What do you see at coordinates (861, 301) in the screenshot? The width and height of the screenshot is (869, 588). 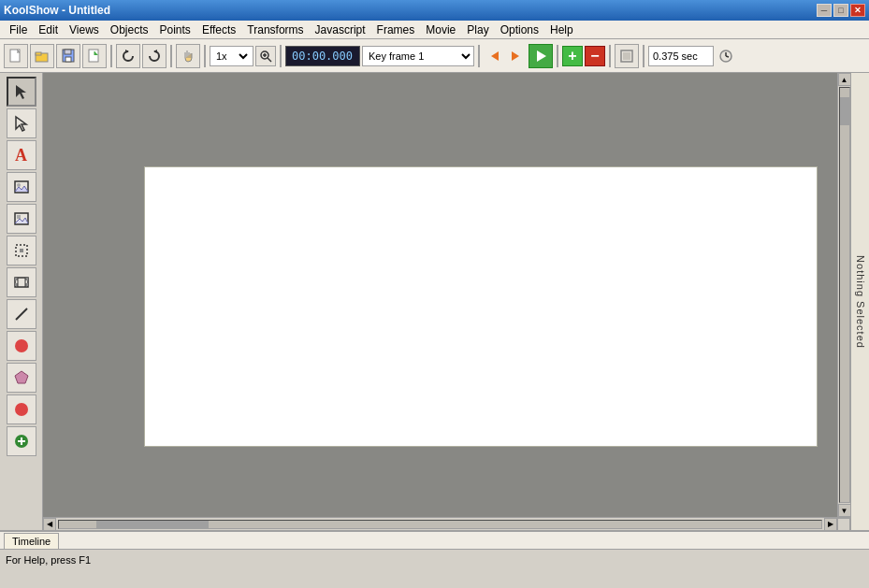 I see `right-panel-label: Nothing Selected` at bounding box center [861, 301].